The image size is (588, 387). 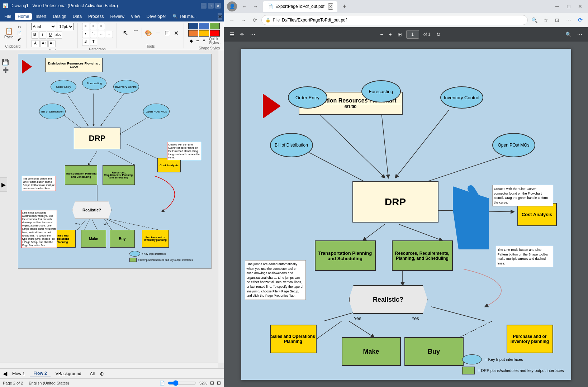 I want to click on menu-design: Design, so click(x=60, y=16).